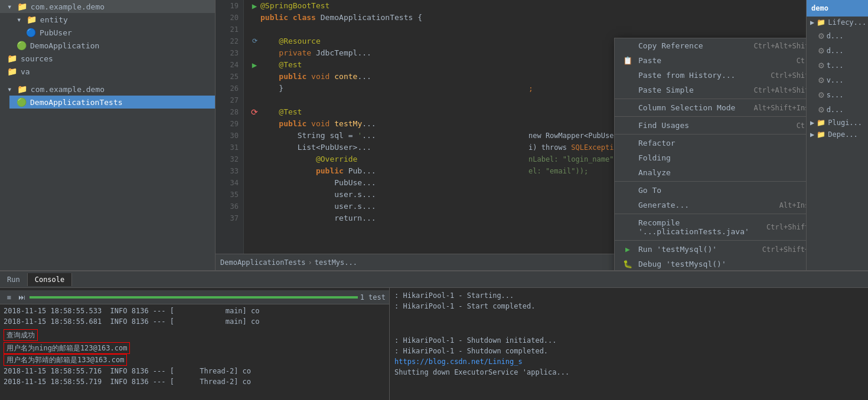 This screenshot has height=400, width=868. Describe the element at coordinates (710, 125) in the screenshot. I see `ctx-find-usages: Find Usages Ctrl+G` at that location.